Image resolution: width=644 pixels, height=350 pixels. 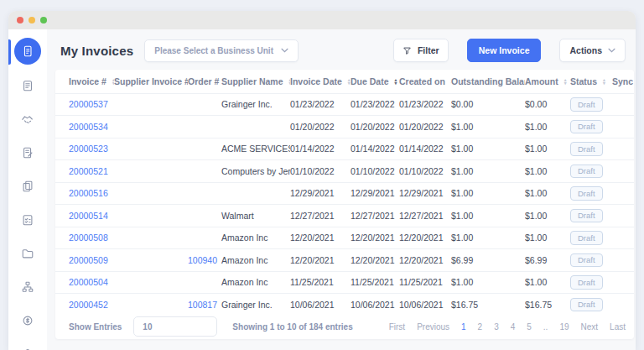 What do you see at coordinates (28, 220) in the screenshot?
I see `sidebar-item-checklist` at bounding box center [28, 220].